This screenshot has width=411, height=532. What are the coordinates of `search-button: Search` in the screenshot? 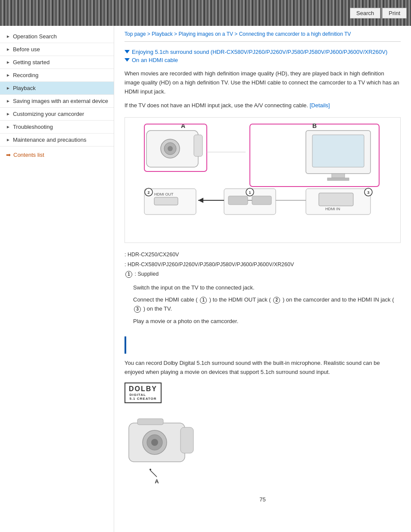 It's located at (365, 13).